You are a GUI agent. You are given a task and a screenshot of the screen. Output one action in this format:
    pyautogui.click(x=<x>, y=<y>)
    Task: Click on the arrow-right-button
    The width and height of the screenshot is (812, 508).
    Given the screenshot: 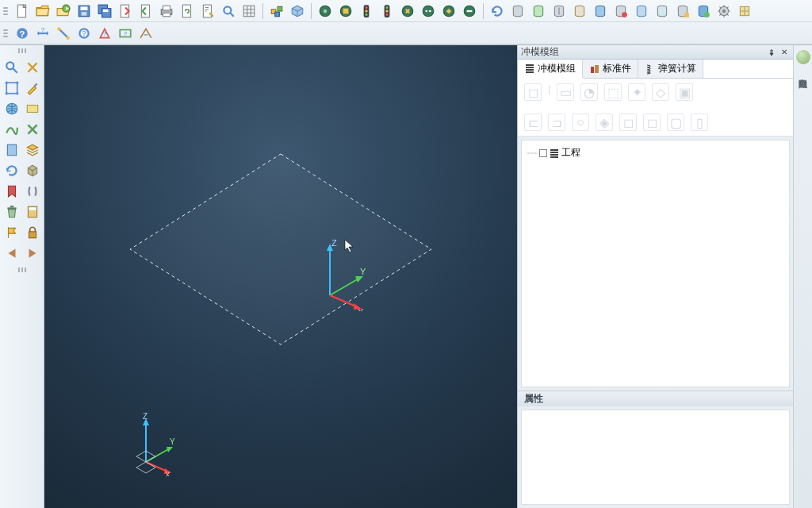 What is the action you would take?
    pyautogui.click(x=33, y=253)
    